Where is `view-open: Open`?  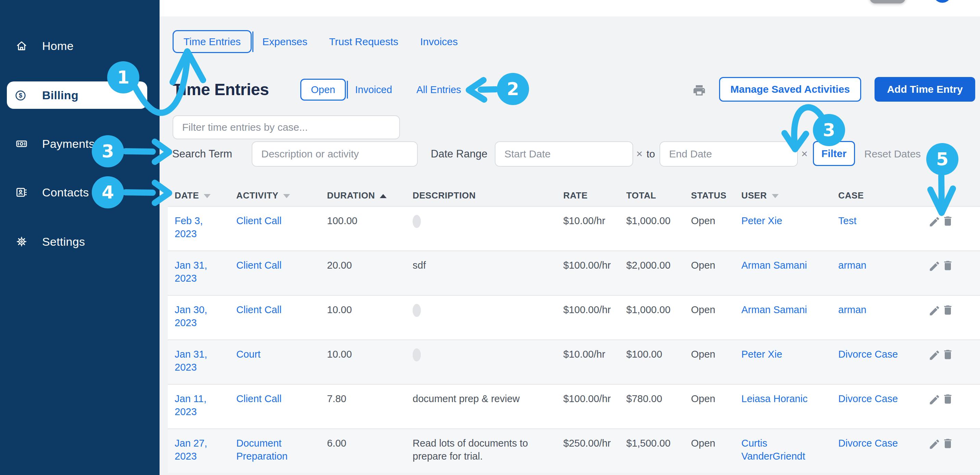 view-open: Open is located at coordinates (323, 90).